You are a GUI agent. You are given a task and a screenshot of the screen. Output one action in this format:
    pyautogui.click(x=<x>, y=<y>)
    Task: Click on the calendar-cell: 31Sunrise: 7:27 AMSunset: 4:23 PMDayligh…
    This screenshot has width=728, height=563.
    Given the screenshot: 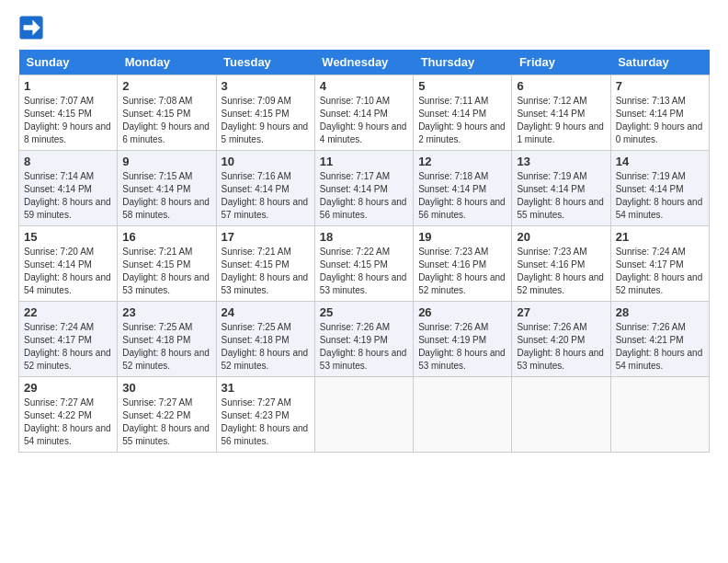 What is the action you would take?
    pyautogui.click(x=265, y=415)
    